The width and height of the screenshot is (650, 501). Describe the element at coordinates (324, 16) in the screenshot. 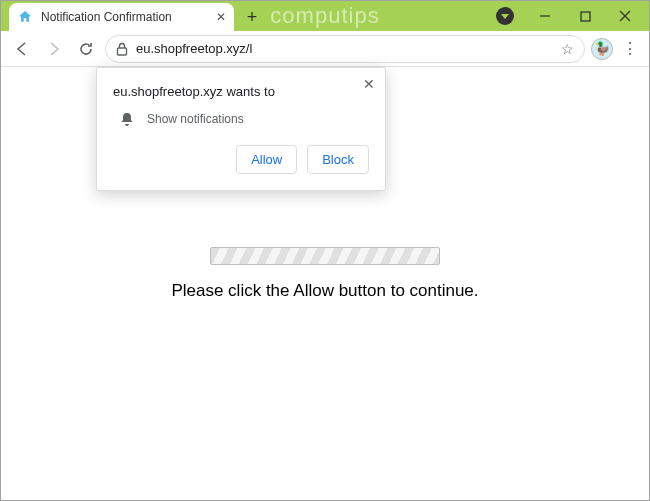

I see `watermark-text: computips` at that location.